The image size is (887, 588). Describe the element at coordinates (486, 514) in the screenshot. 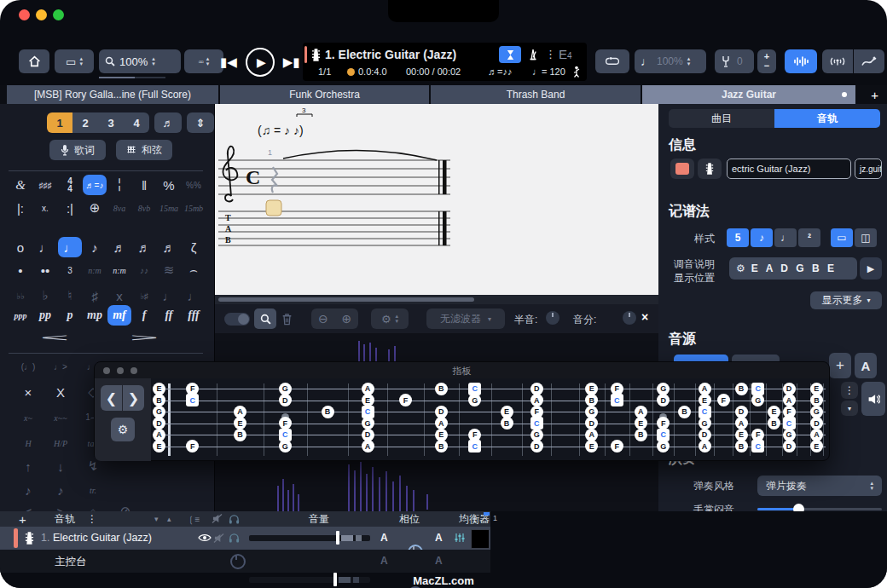

I see `playhead-marker` at that location.